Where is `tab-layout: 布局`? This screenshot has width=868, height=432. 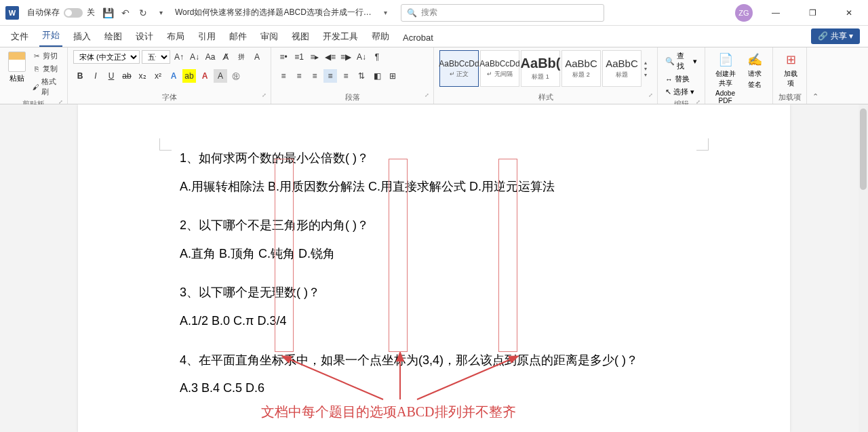
tab-layout: 布局 is located at coordinates (176, 37).